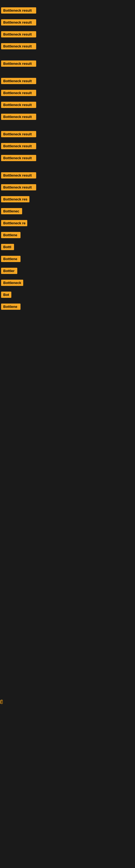 The image size is (135, 868). What do you see at coordinates (68, 223) in the screenshot?
I see `list-item: Bottleneck re` at bounding box center [68, 223].